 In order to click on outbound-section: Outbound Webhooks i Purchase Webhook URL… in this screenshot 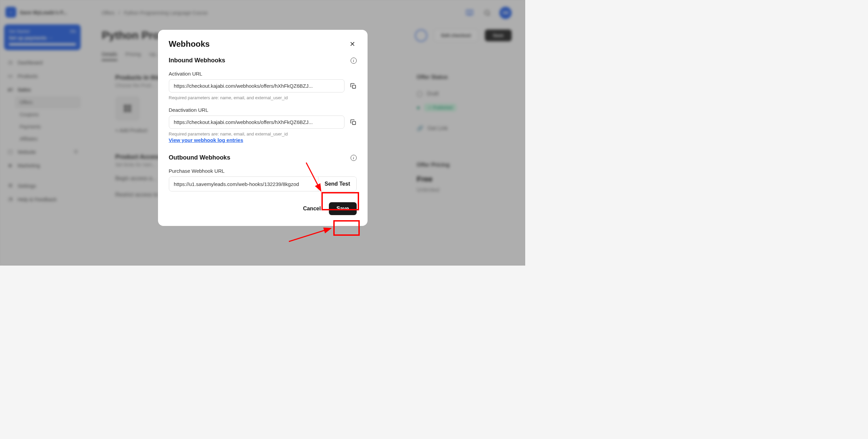, I will do `click(263, 173)`.